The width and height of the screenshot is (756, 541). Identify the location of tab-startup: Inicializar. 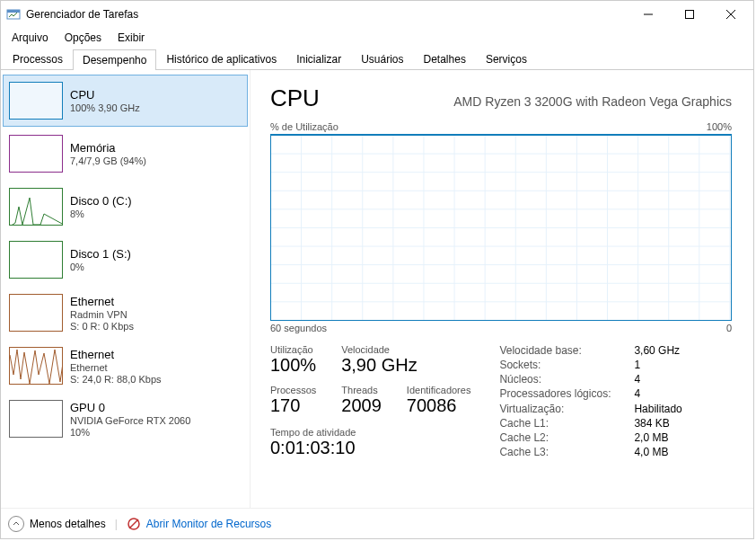
(319, 59).